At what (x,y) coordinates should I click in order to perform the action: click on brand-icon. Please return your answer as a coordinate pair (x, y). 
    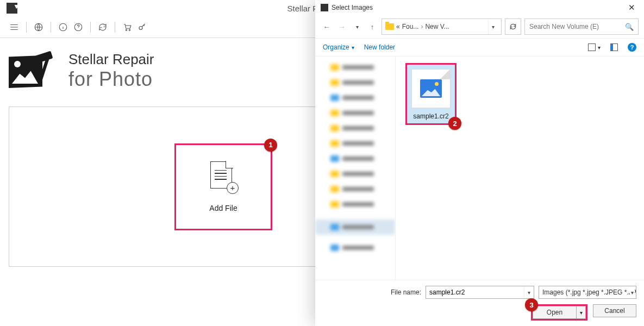
    Looking at the image, I should click on (34, 71).